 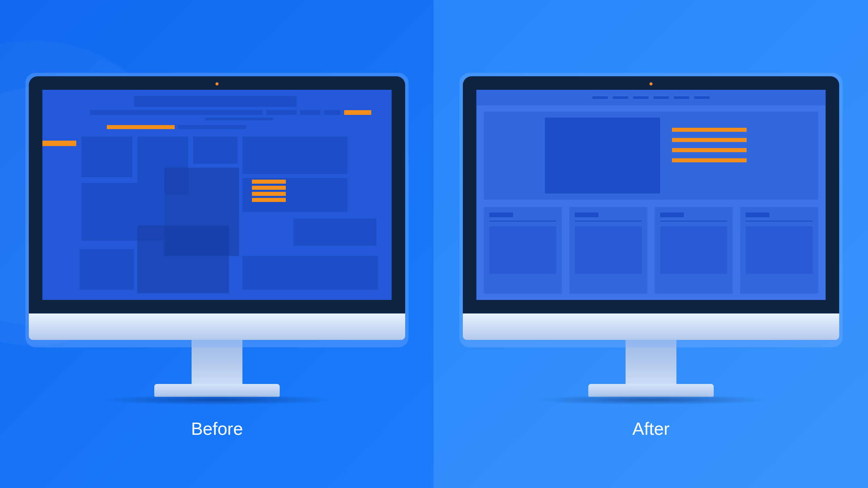 What do you see at coordinates (603, 156) in the screenshot?
I see `hero-image-block` at bounding box center [603, 156].